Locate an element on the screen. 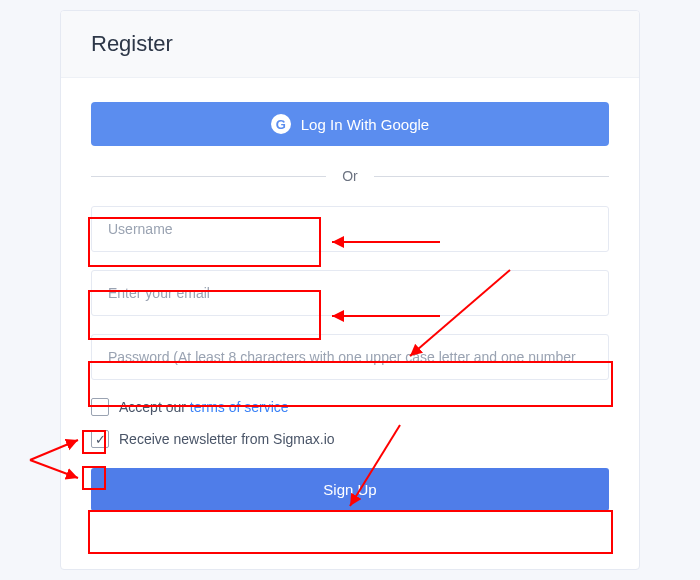 The width and height of the screenshot is (700, 580). newsletter-checkbox is located at coordinates (100, 439).